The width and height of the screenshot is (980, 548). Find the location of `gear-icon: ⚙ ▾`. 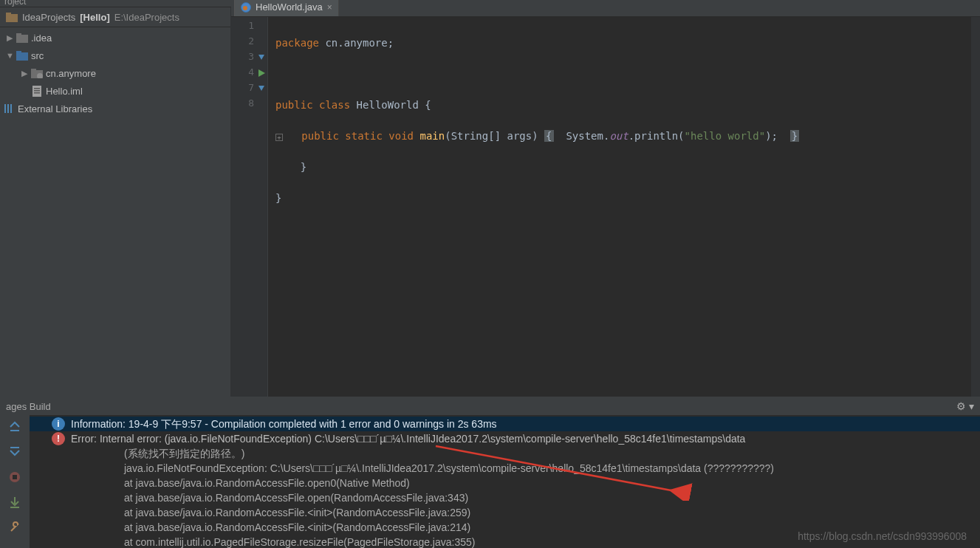

gear-icon: ⚙ ▾ is located at coordinates (965, 406).